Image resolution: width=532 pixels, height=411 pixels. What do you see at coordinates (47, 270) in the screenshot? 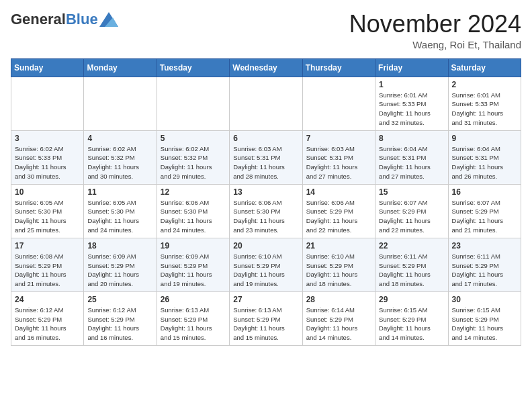
I see `day-info: Sunrise: 6:08 AM Sunset: 5:29 PM Dayligh…` at bounding box center [47, 270].